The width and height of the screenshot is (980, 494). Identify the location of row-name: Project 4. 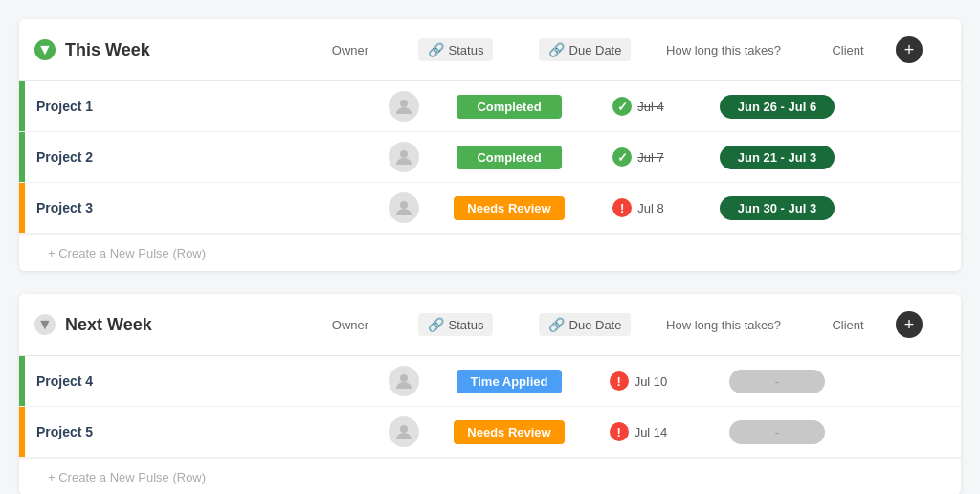
(201, 381).